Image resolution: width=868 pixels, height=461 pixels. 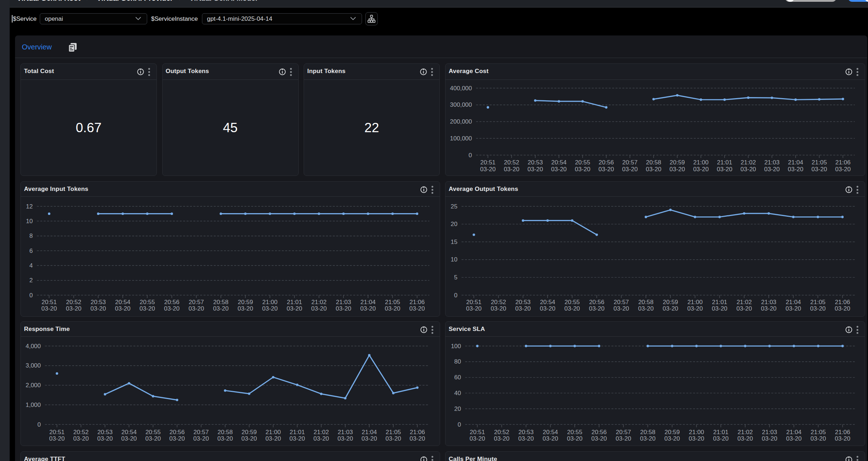 I want to click on svg-text: 4, so click(x=31, y=266).